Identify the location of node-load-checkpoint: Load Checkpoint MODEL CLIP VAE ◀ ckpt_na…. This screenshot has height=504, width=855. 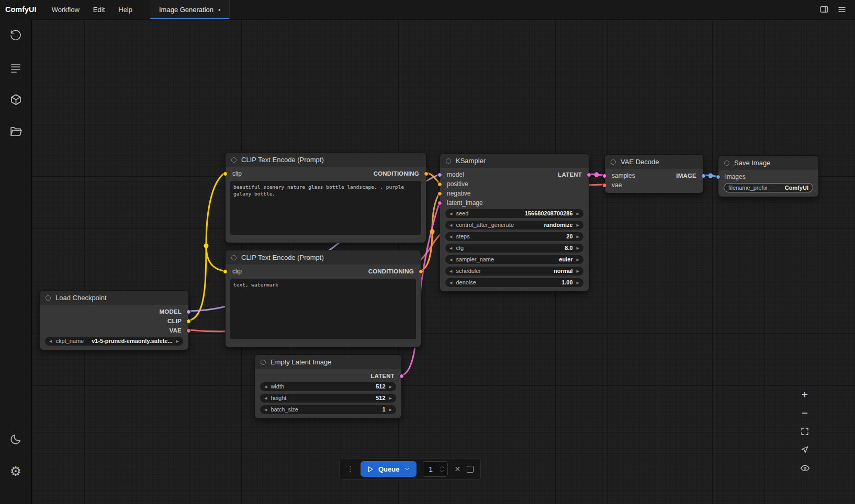
(114, 320).